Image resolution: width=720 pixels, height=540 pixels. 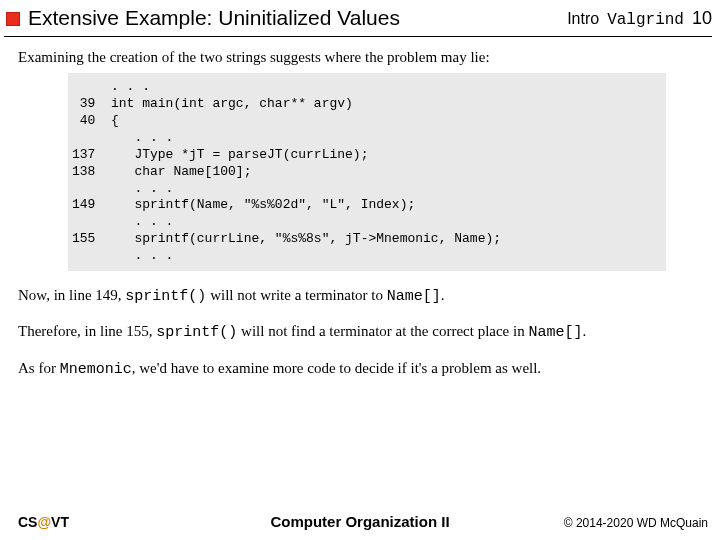 I want to click on footer-left: CS@VT, so click(x=44, y=522).